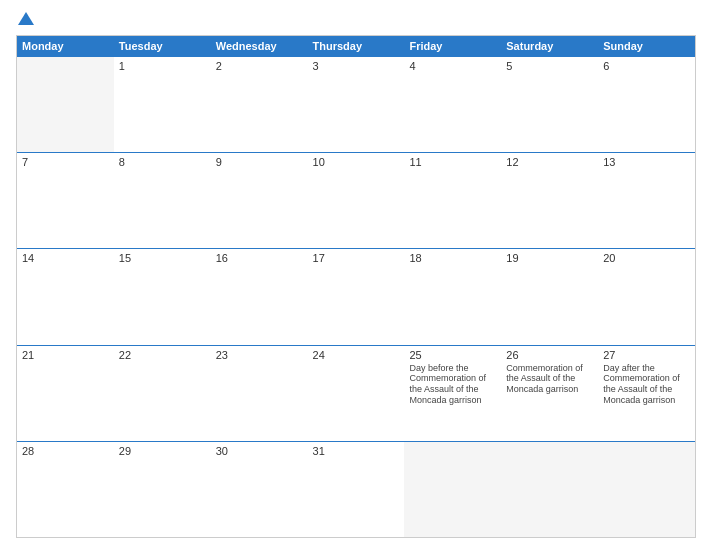 This screenshot has height=550, width=712. Describe the element at coordinates (356, 355) in the screenshot. I see `day-number: 24` at that location.